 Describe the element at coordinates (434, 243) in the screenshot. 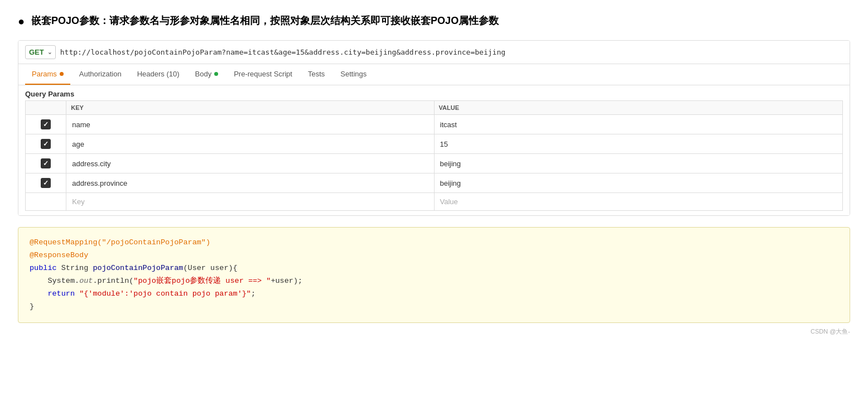

I see `code-line-1: @RequestMapping("/pojoContainPojoParam")` at that location.